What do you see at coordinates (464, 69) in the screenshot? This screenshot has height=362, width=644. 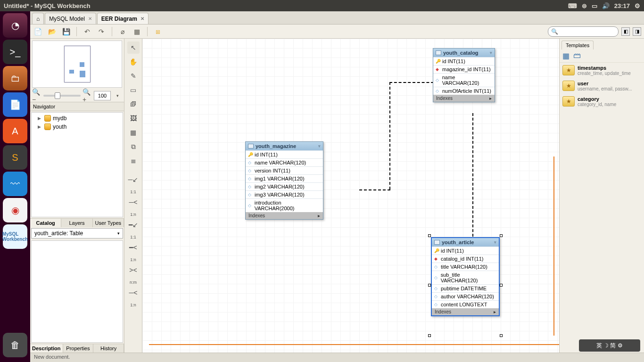 I see `column-row: ◆magazine_id INT(11)` at bounding box center [464, 69].